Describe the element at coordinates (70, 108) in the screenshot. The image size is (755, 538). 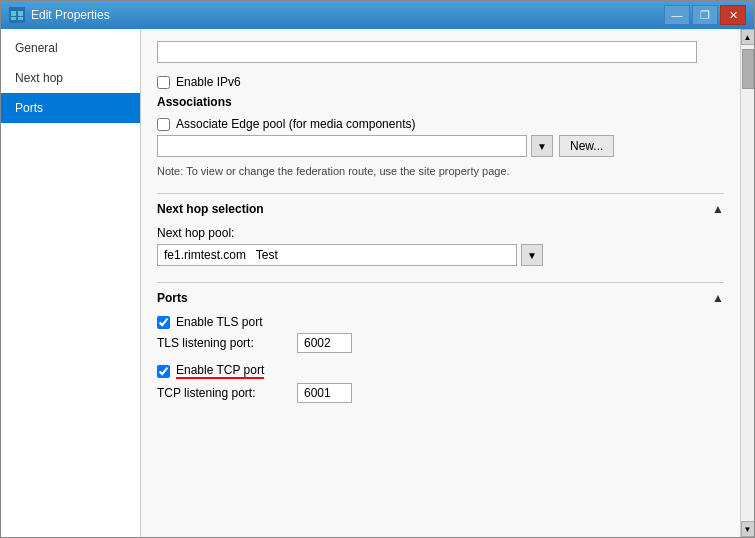
I see `sidebar-item-ports: Ports` at that location.